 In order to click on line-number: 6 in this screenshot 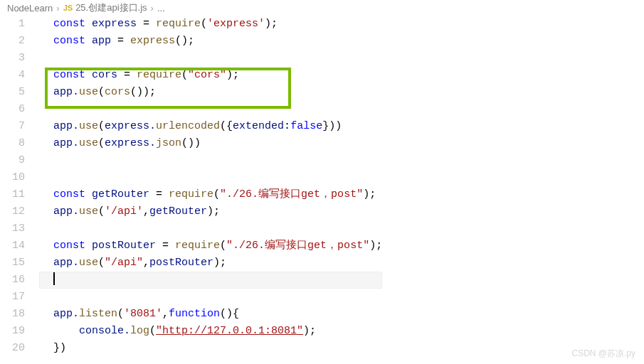, I will do `click(13, 109)`.